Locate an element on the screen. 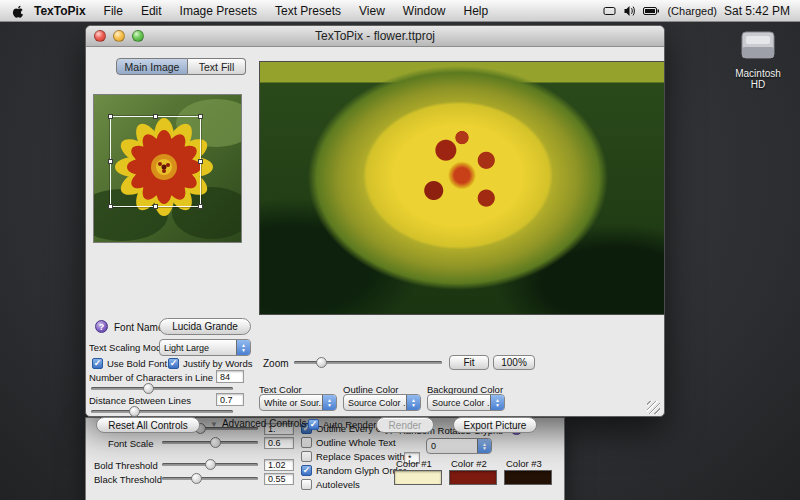 The height and width of the screenshot is (500, 800). render-button-label: Render is located at coordinates (406, 426).